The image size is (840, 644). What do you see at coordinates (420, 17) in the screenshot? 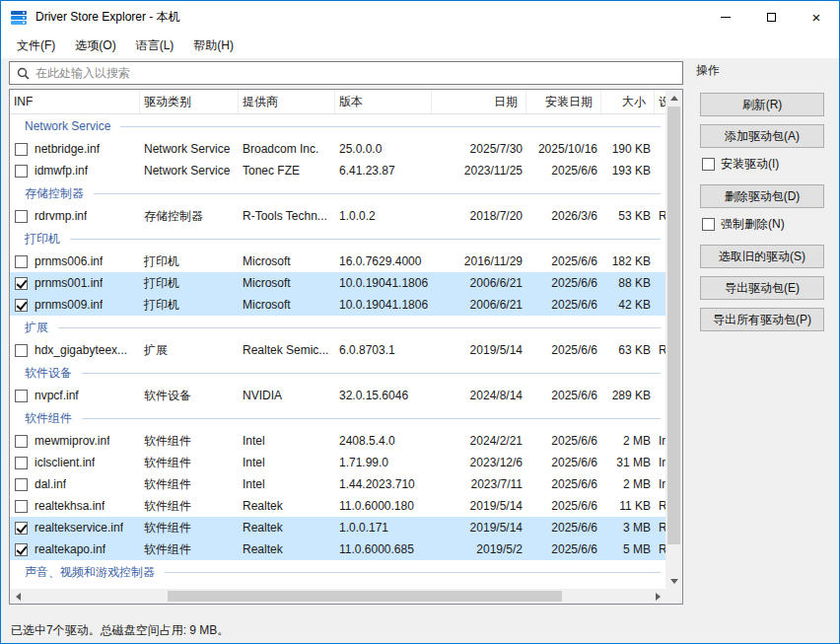
I see `title-bar: Driver Store Explorer - 本机 ×` at bounding box center [420, 17].